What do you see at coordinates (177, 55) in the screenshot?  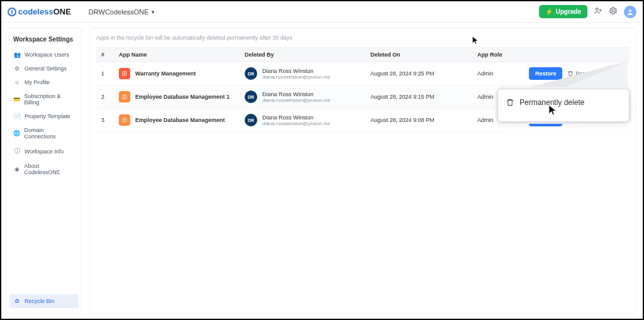 I see `col-app-name: App Name` at bounding box center [177, 55].